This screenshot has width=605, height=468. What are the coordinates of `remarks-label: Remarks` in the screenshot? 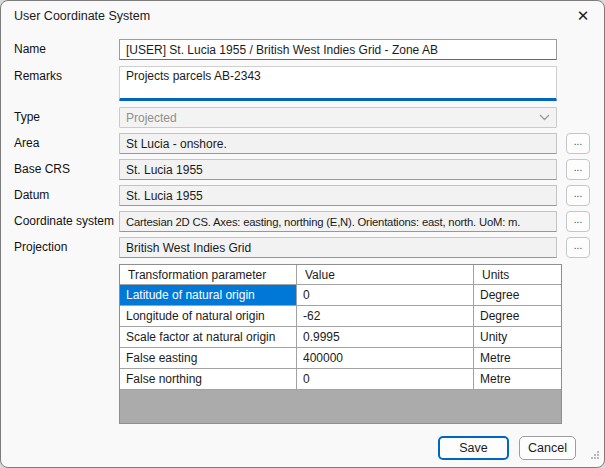 It's located at (66, 76).